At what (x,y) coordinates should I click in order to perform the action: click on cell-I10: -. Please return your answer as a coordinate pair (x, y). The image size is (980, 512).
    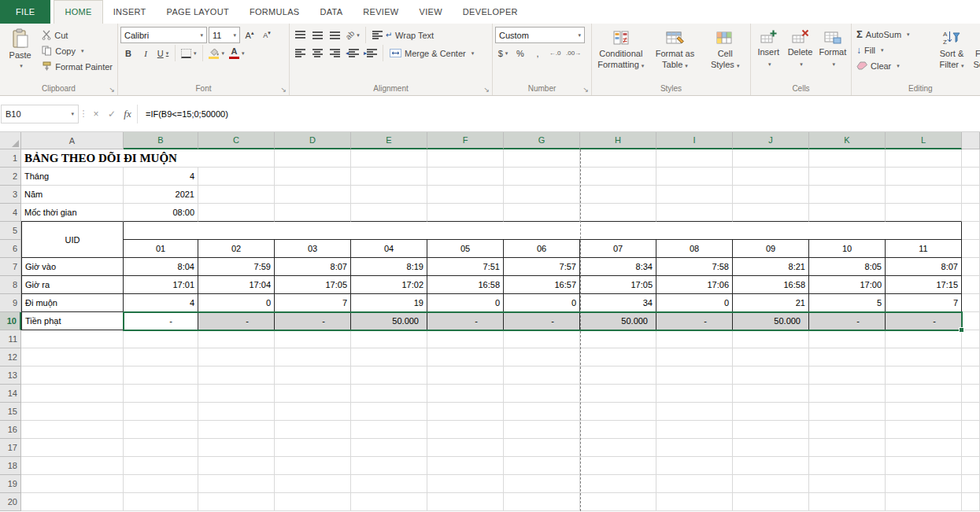
    Looking at the image, I should click on (694, 321).